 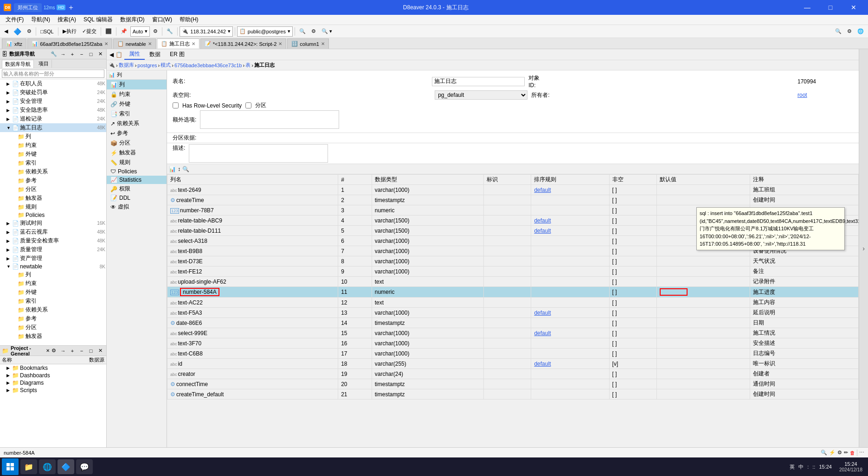 I want to click on table-row: abcupload-single-AF62 10 text [ ] 记录附件, so click(x=513, y=282).